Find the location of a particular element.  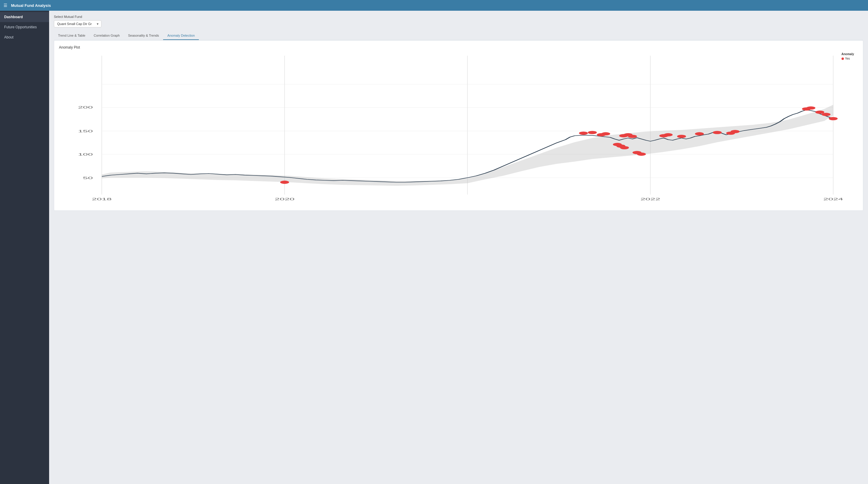

sidebar: Dashboard Future Opportunities About is located at coordinates (25, 248).